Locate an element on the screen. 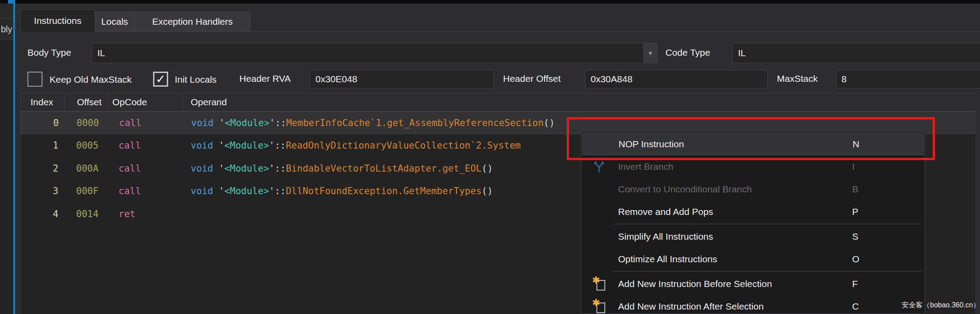 The width and height of the screenshot is (980, 314). menu-item-convert-to-unconditional-branch: Convert to Unconditional BranchB is located at coordinates (753, 189).